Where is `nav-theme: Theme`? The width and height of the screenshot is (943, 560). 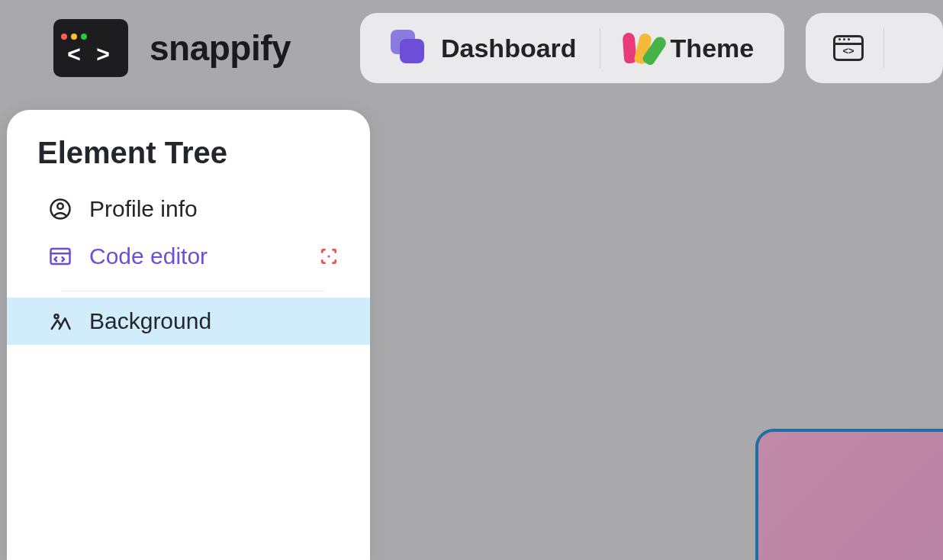 nav-theme: Theme is located at coordinates (689, 48).